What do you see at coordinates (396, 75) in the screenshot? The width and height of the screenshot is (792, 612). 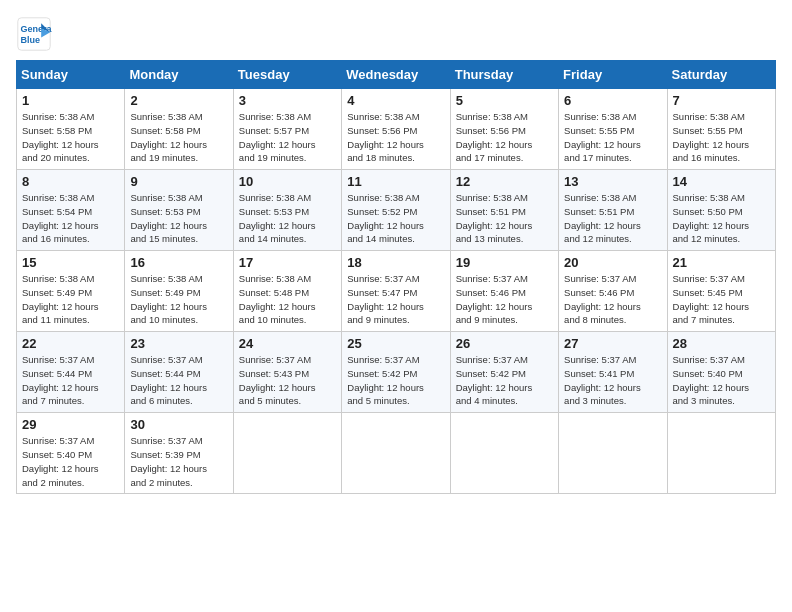 I see `weekday-header-wednesday: Wednesday` at bounding box center [396, 75].